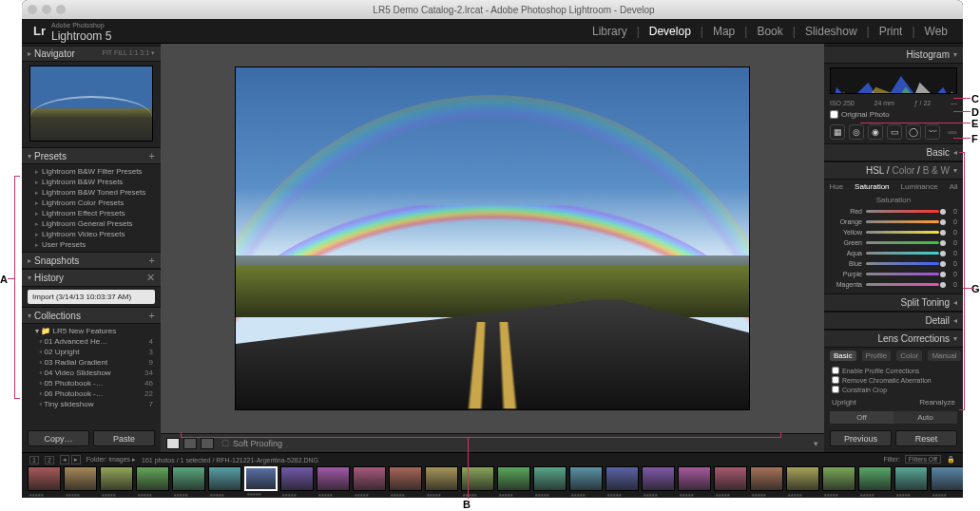 This screenshot has width=980, height=511. Describe the element at coordinates (894, 389) in the screenshot. I see `lens-check: Constrain Crop` at that location.